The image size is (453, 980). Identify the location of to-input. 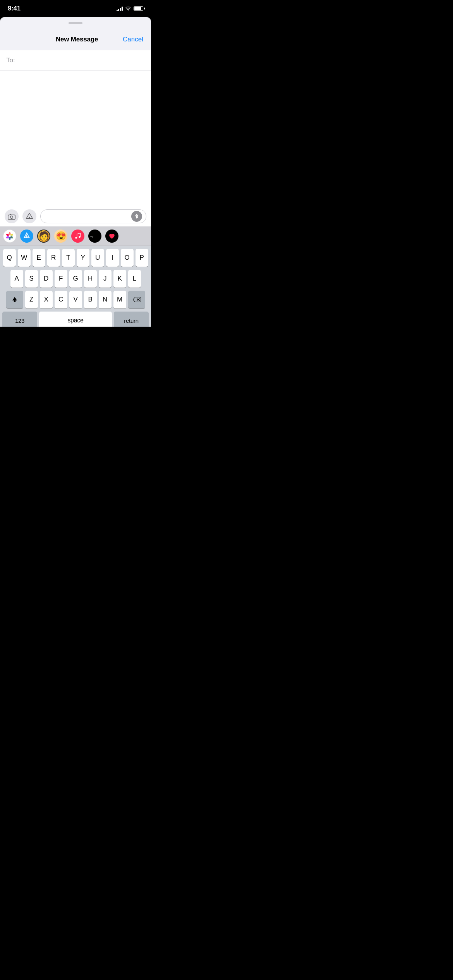
(81, 60).